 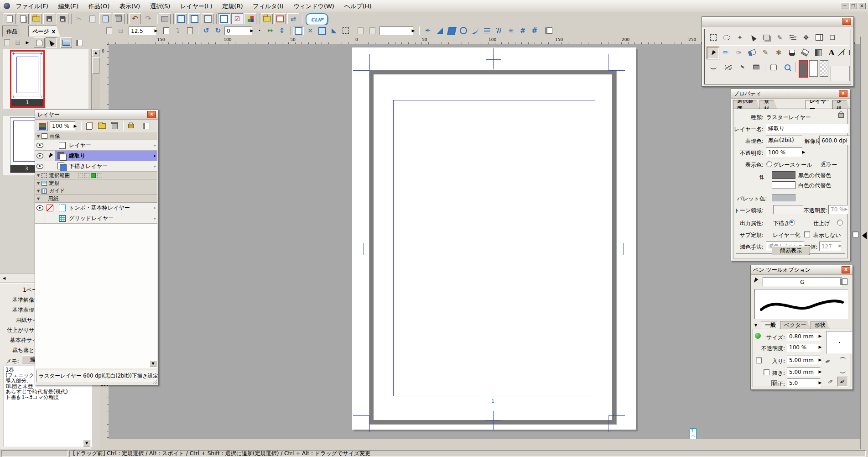 What do you see at coordinates (752, 53) in the screenshot?
I see `eraser-tool` at bounding box center [752, 53].